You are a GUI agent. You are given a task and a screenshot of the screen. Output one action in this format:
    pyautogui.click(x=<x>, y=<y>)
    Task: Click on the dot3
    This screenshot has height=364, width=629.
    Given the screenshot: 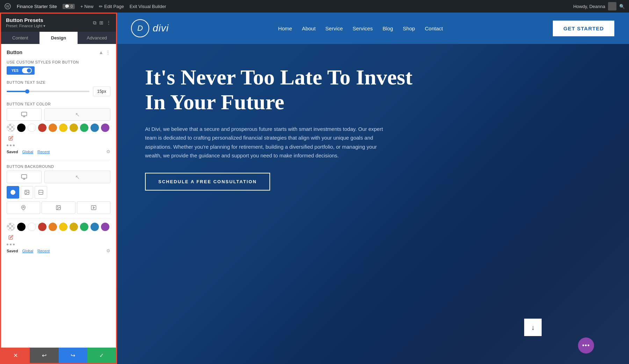 What is the action you would take?
    pyautogui.click(x=14, y=145)
    